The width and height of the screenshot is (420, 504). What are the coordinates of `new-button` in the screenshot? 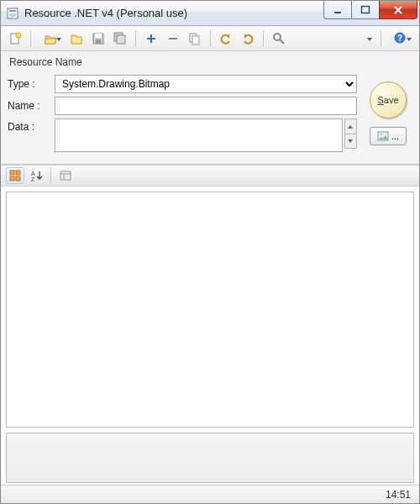 It's located at (15, 39).